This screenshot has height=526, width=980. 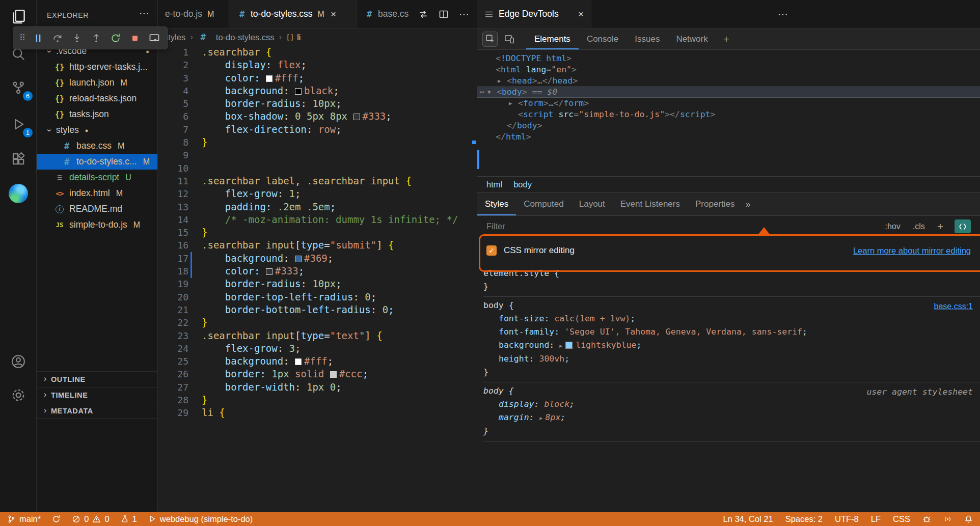 I want to click on code-line-5: 5 border-radius: 10px;, so click(x=318, y=104).